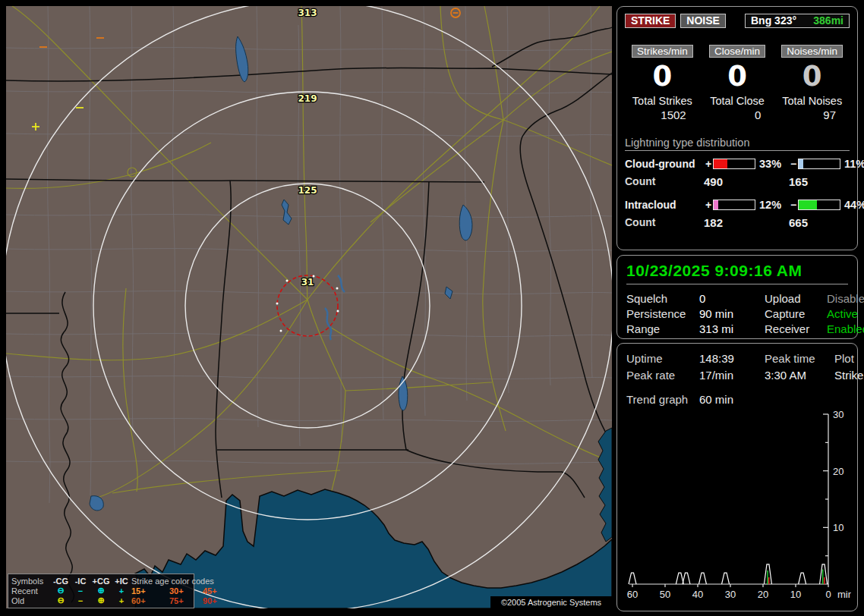 The height and width of the screenshot is (616, 864). Describe the element at coordinates (150, 601) in the screenshot. I see `age-code: 60+` at that location.